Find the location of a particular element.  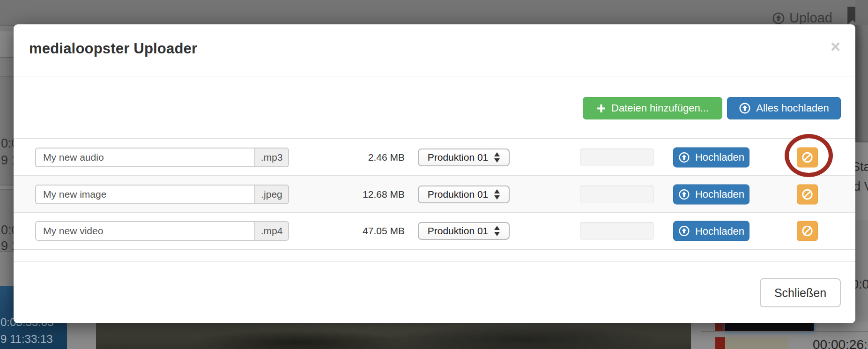

right-text-fragment: d V is located at coordinates (861, 186).